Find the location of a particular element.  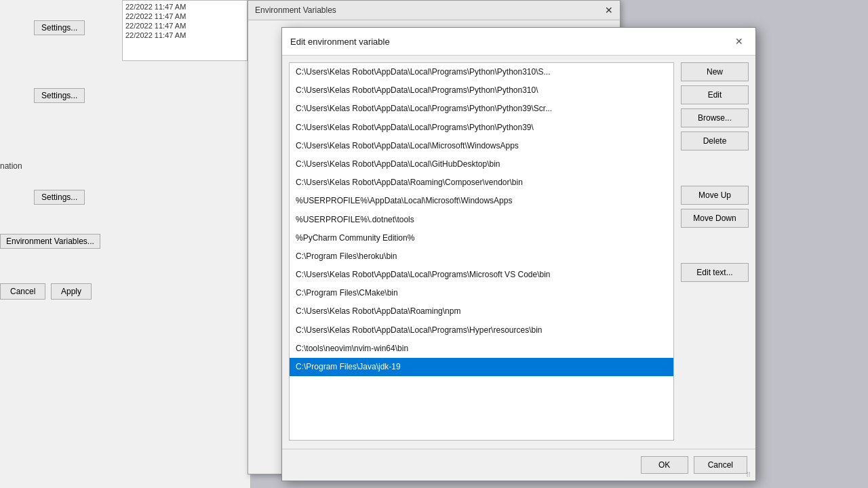

edit-titlebar: Edit environment variable ✕ is located at coordinates (519, 42).